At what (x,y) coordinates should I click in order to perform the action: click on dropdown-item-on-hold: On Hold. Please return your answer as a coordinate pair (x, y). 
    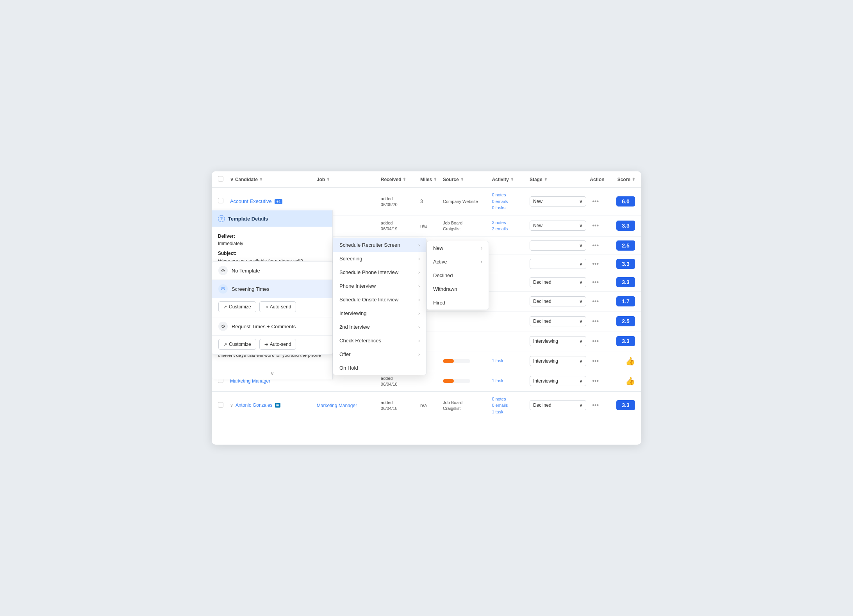
    Looking at the image, I should click on (380, 368).